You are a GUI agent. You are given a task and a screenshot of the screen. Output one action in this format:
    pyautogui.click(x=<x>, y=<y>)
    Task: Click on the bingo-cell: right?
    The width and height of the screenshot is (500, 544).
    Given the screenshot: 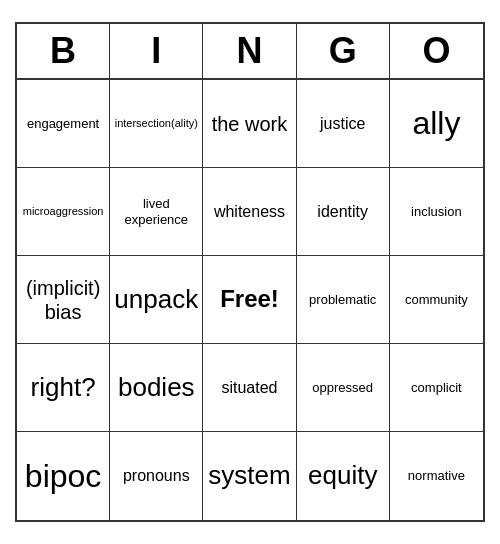 What is the action you would take?
    pyautogui.click(x=64, y=388)
    